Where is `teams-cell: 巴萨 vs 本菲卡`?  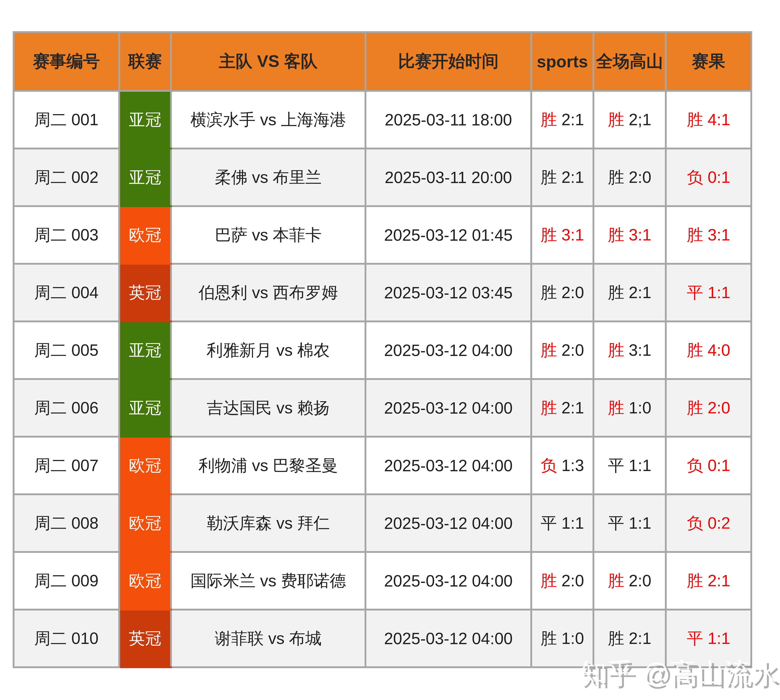
teams-cell: 巴萨 vs 本菲卡 is located at coordinates (268, 235).